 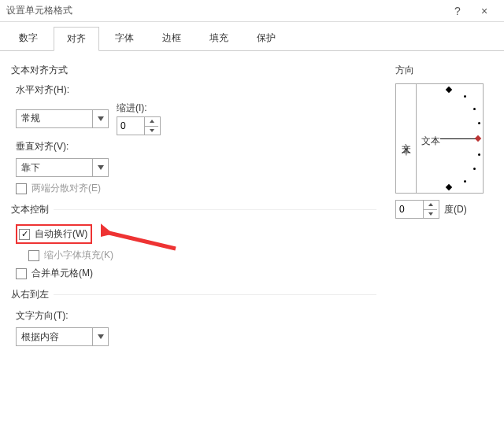 What do you see at coordinates (196, 189) in the screenshot?
I see `justify-distributed-checkbox: 两端分散对齐(E)` at bounding box center [196, 189].